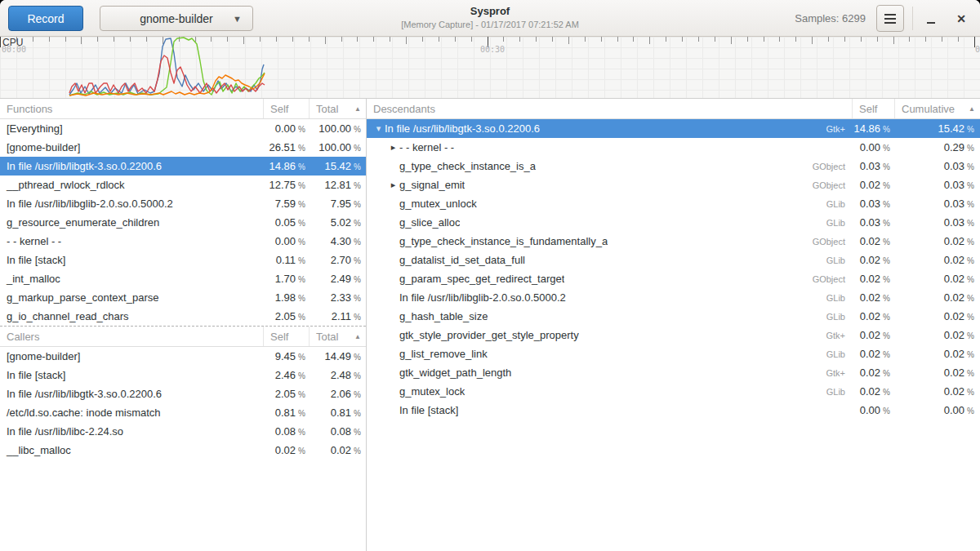 This screenshot has width=980, height=551. What do you see at coordinates (131, 242) in the screenshot?
I see `function-name: - - kernel - -` at bounding box center [131, 242].